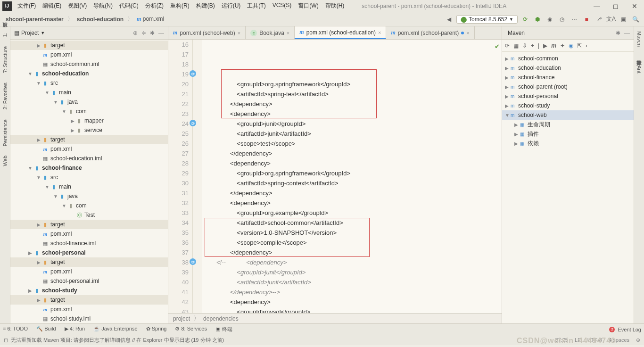 The width and height of the screenshot is (644, 347). I want to click on left-tool-button: Web, so click(5, 161).